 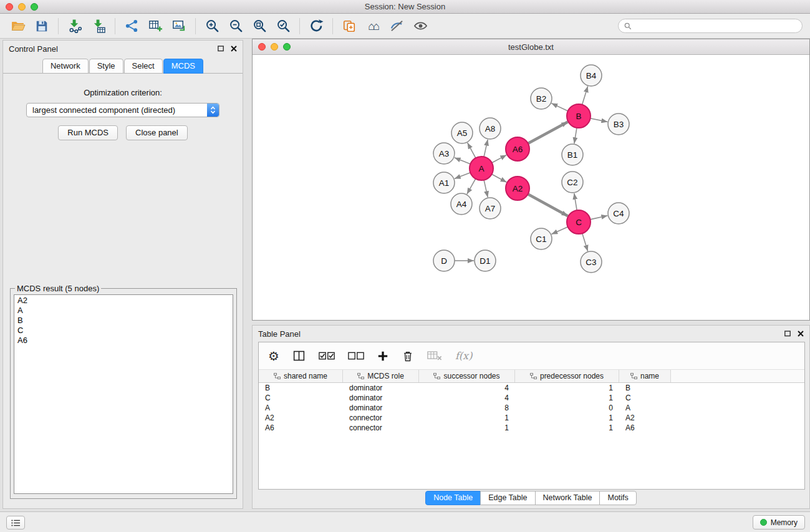 What do you see at coordinates (132, 26) in the screenshot?
I see `new-network-button` at bounding box center [132, 26].